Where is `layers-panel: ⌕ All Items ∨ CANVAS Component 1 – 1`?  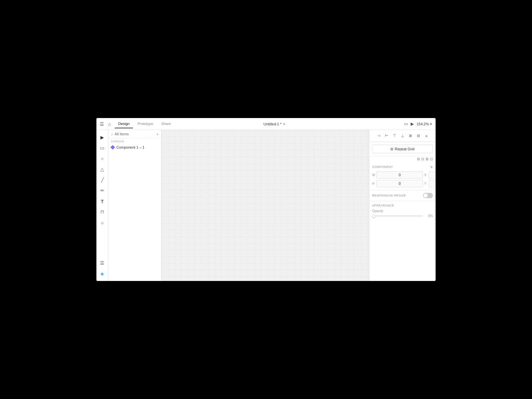
layers-panel: ⌕ All Items ∨ CANVAS Component 1 – 1 is located at coordinates (135, 205).